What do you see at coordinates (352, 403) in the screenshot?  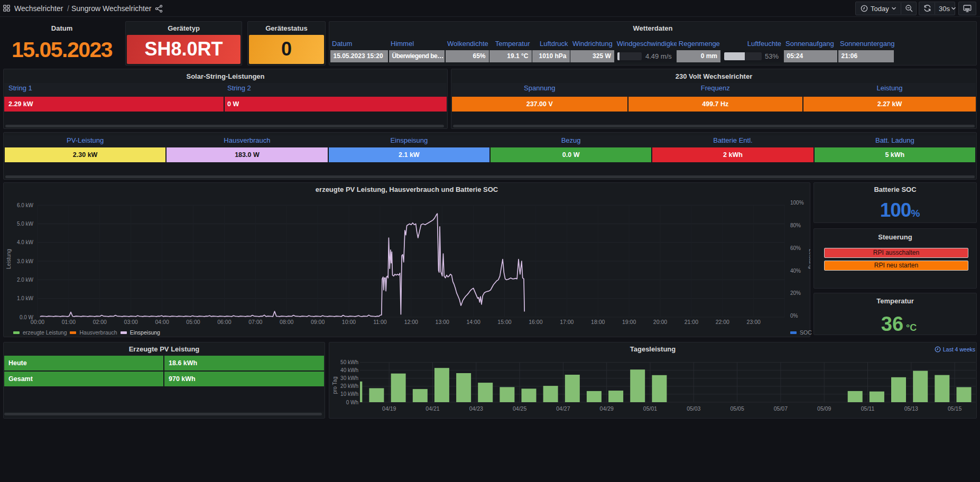 I see `svg-text: 0 Wh` at bounding box center [352, 403].